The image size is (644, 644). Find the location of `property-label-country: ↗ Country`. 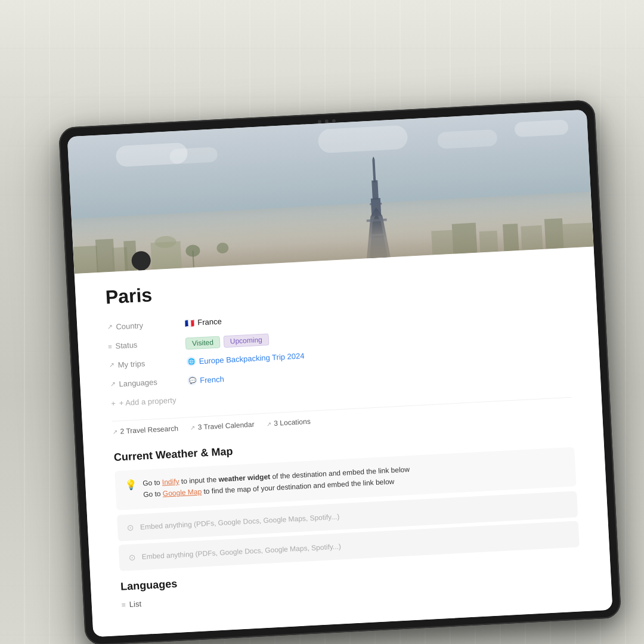

property-label-country: ↗ Country is located at coordinates (145, 326).